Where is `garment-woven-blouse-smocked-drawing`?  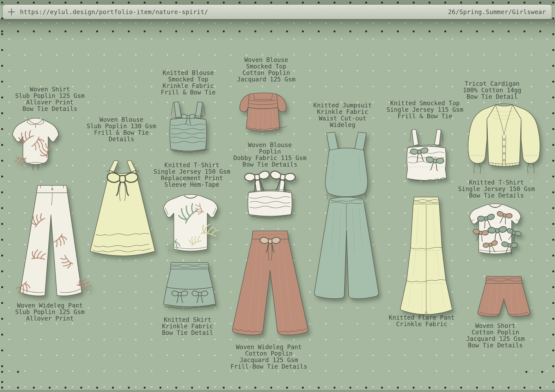 garment-woven-blouse-smocked-drawing is located at coordinates (263, 114).